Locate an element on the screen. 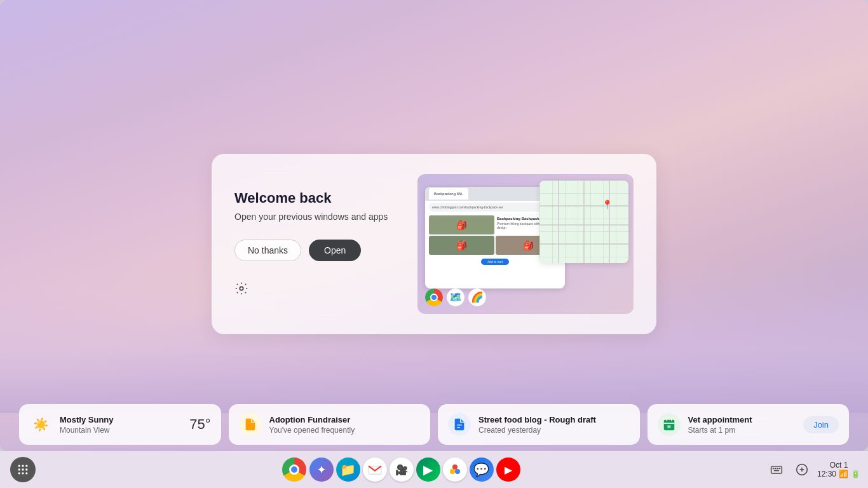 This screenshot has width=868, height=488. keyboard-icon is located at coordinates (776, 470).